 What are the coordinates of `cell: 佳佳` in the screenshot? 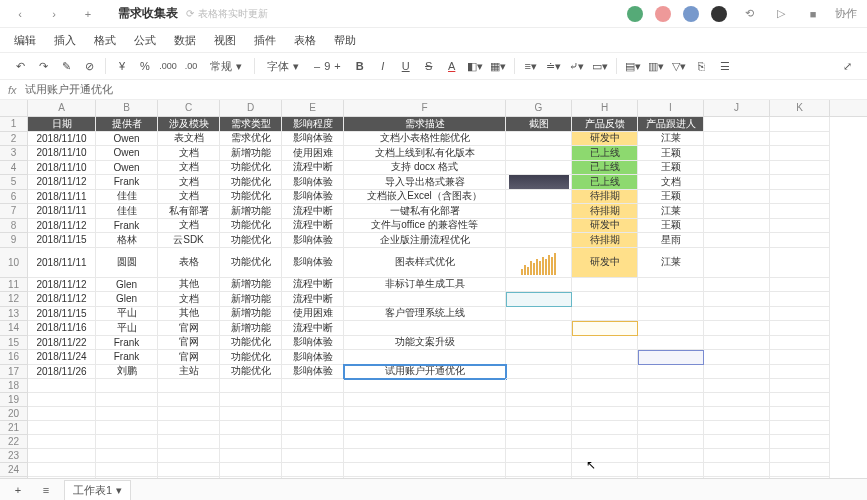 It's located at (127, 198).